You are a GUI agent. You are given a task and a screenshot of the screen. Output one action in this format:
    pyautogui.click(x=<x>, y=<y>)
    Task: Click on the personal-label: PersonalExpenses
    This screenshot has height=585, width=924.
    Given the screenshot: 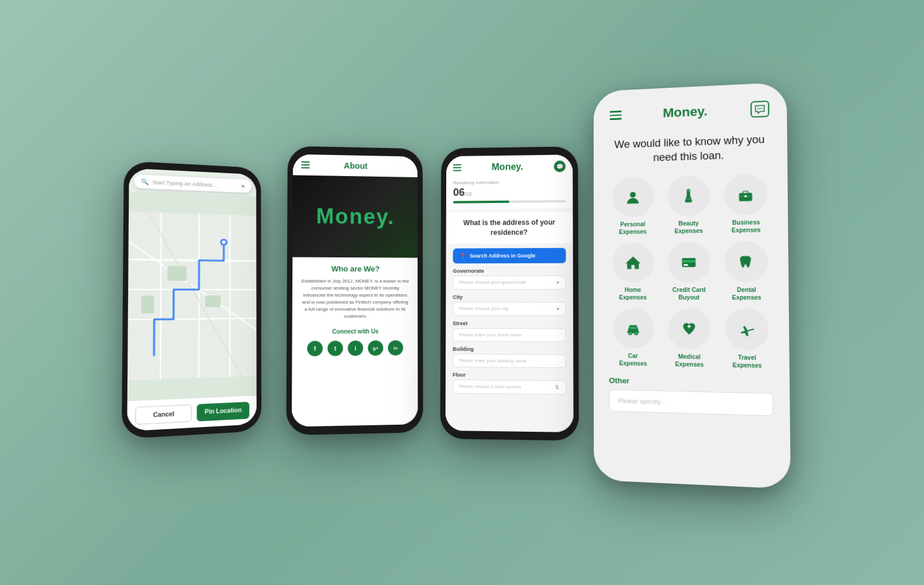 What is the action you would take?
    pyautogui.click(x=633, y=228)
    